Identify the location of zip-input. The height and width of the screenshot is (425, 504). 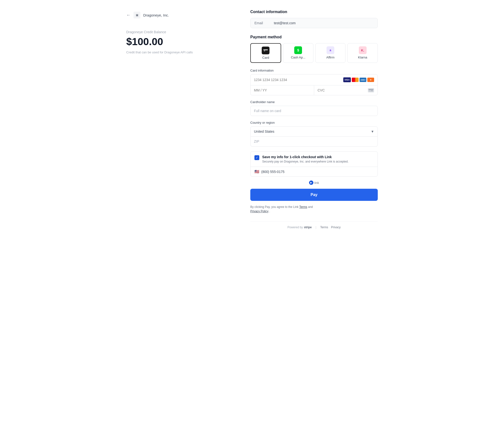
(314, 142).